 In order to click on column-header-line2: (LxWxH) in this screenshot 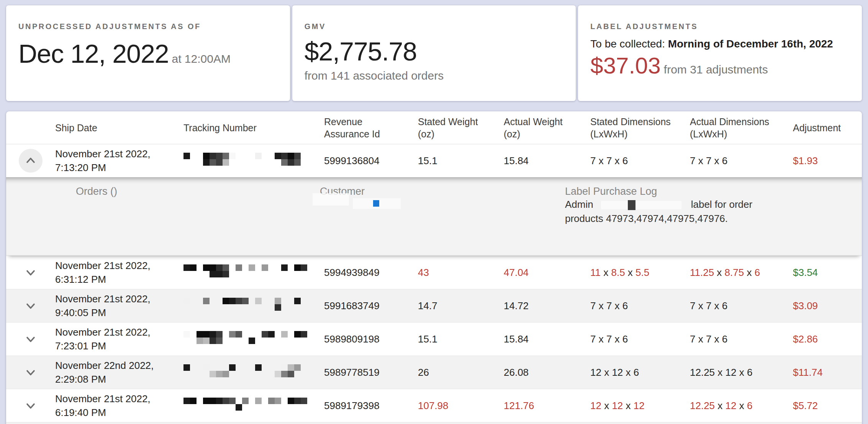, I will do `click(738, 134)`.